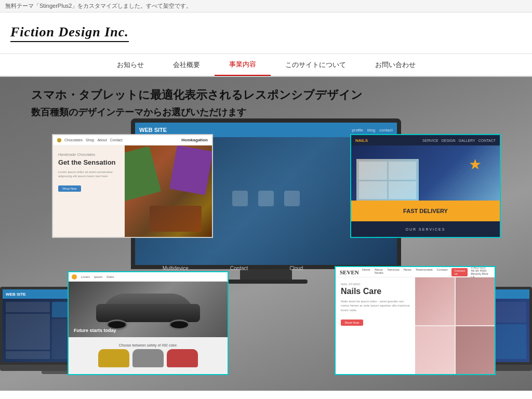 The height and width of the screenshot is (399, 532). I want to click on car-slogan: Future starts today, so click(95, 330).